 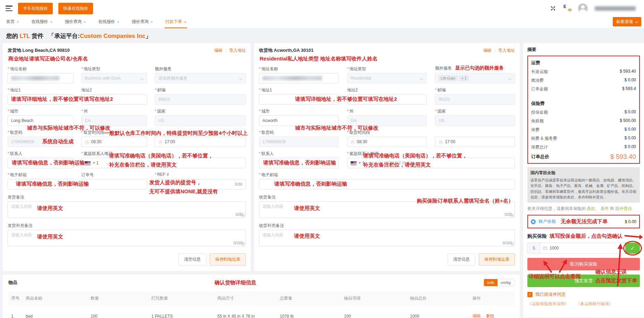 I want to click on tab-payment-order: 付款下单×, so click(x=176, y=22).